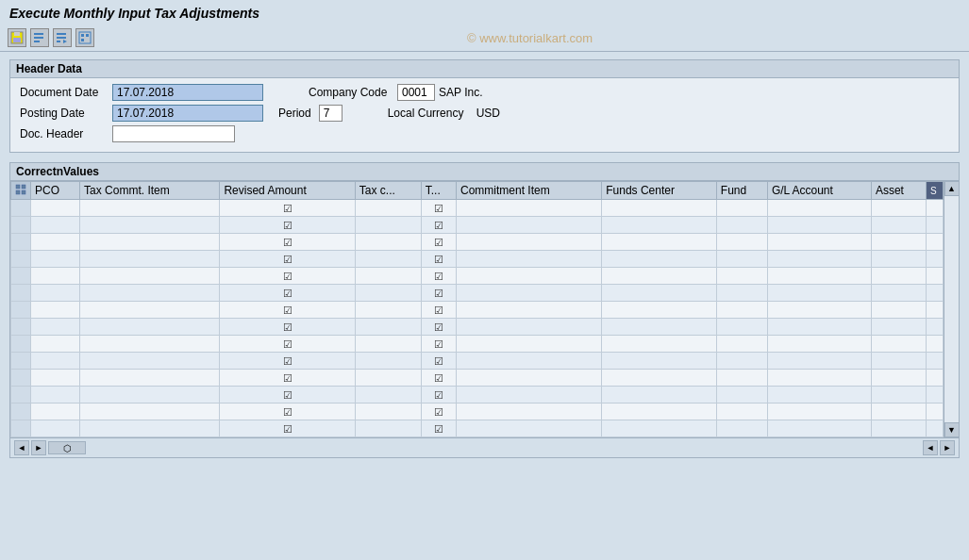 Image resolution: width=969 pixels, height=560 pixels. I want to click on find-next-icon, so click(62, 38).